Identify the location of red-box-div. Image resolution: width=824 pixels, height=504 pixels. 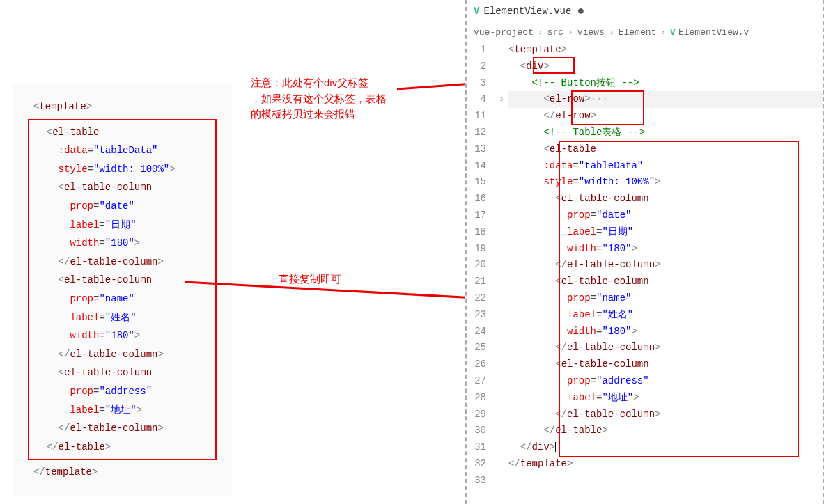
(554, 65).